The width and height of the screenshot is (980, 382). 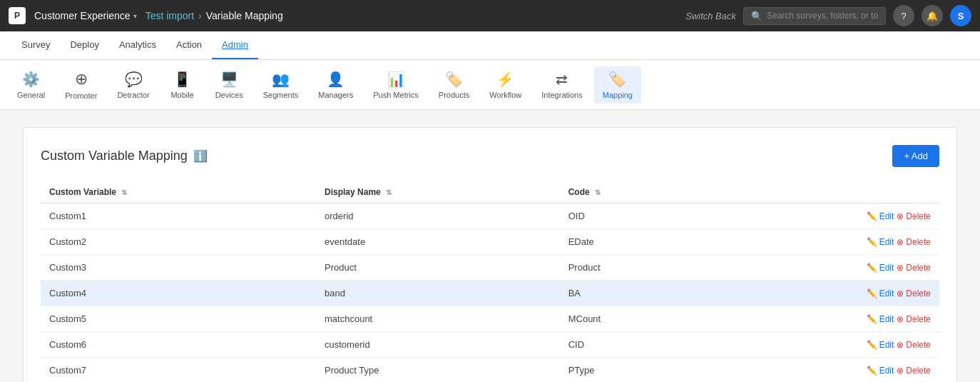 What do you see at coordinates (490, 16) in the screenshot?
I see `top-bar: P Customer Experience ▾ Test import › Va…` at bounding box center [490, 16].